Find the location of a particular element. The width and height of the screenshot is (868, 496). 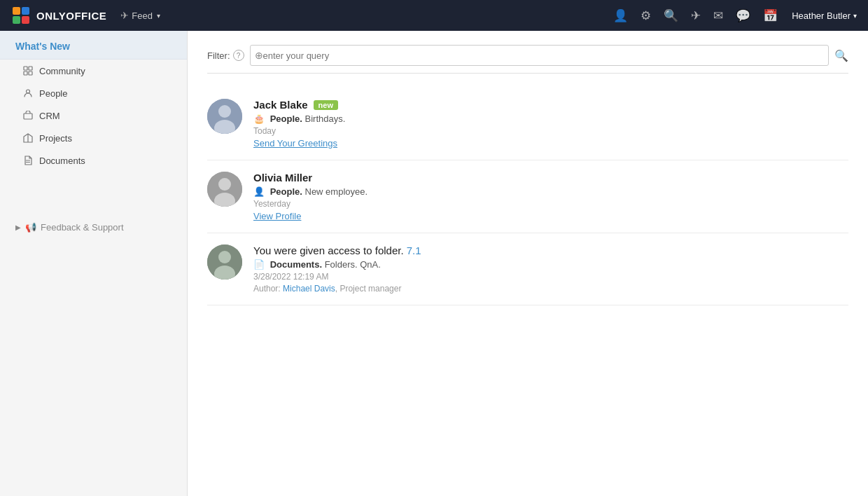

sidebar-feedback-label: Feedback & Support is located at coordinates (83, 227).